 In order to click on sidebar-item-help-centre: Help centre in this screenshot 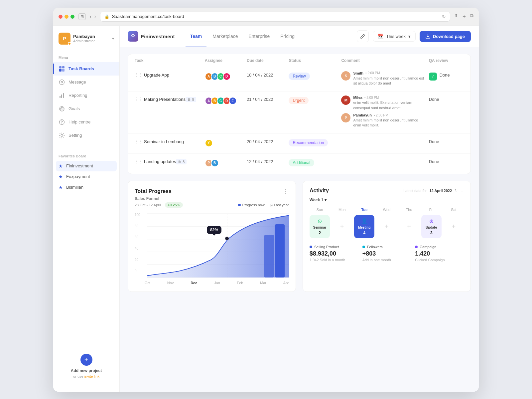, I will do `click(86, 122)`.